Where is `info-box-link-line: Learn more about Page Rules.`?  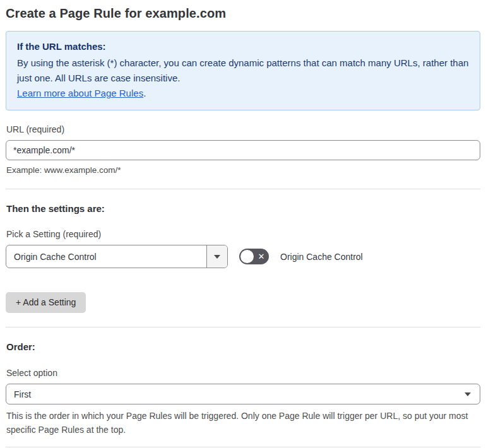
info-box-link-line: Learn more about Page Rules. is located at coordinates (243, 93).